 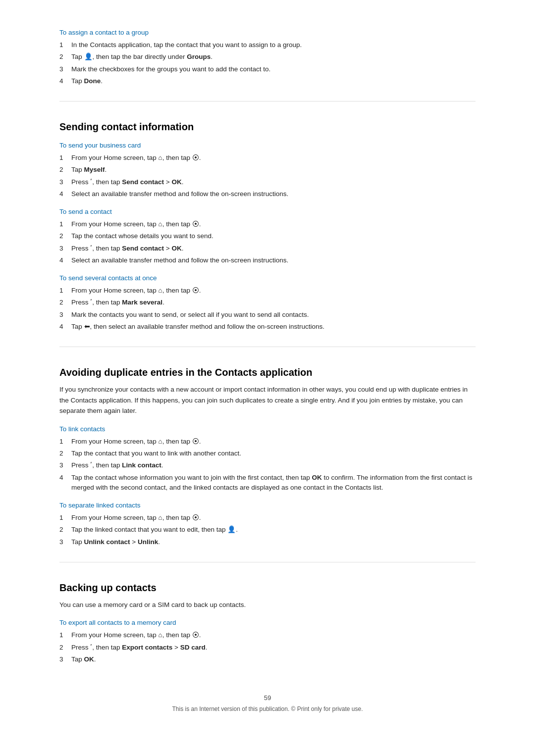 I want to click on send-contact-heading: To send a contact, so click(x=268, y=212).